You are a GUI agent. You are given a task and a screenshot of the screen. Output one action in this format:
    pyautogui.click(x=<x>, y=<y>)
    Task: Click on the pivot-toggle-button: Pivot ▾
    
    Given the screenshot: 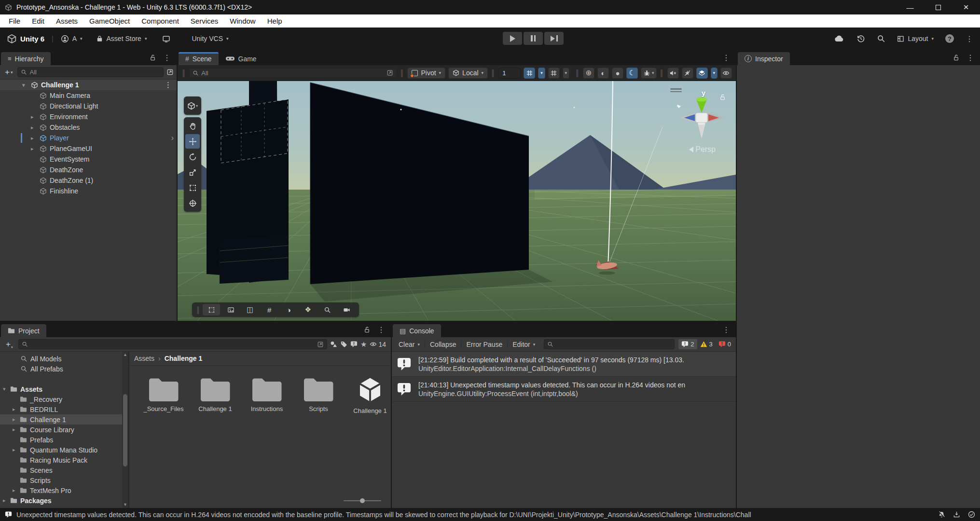 What is the action you would take?
    pyautogui.click(x=427, y=73)
    